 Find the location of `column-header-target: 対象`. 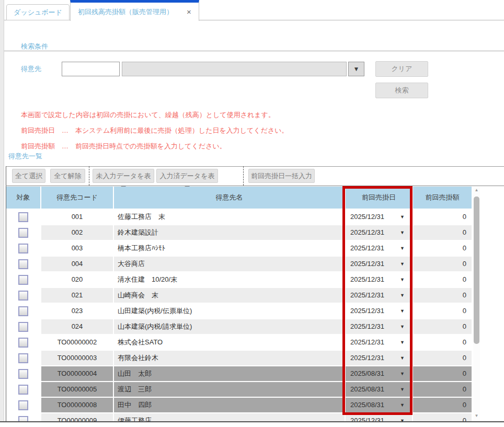

column-header-target: 対象 is located at coordinates (23, 198).